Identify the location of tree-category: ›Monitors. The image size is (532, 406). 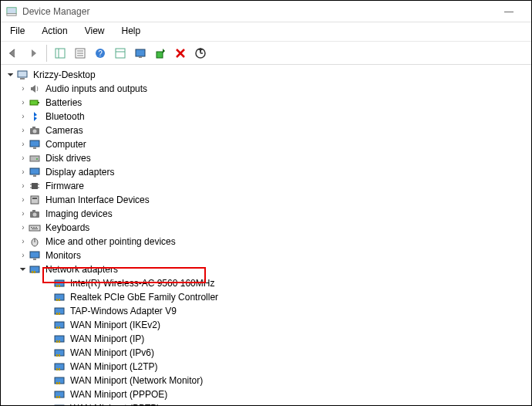
(268, 255).